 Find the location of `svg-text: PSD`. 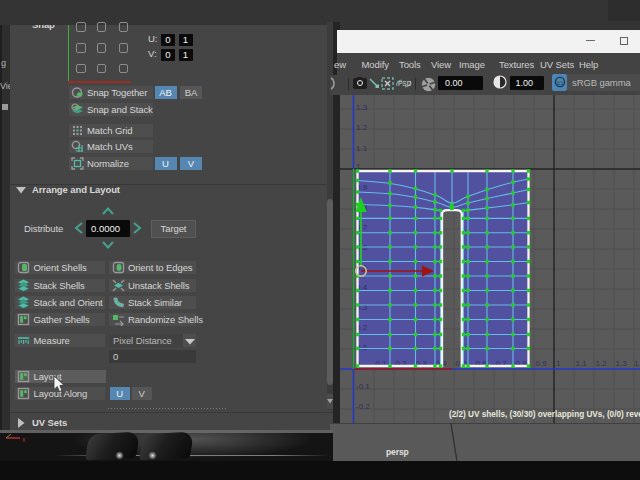

svg-text: PSD is located at coordinates (405, 84).